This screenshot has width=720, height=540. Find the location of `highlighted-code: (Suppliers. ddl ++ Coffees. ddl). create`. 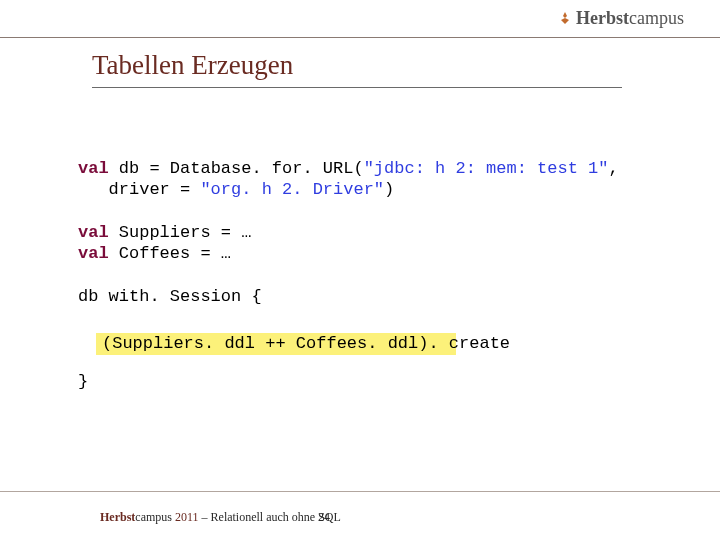

highlighted-code: (Suppliers. ddl ++ Coffees. ddl). create is located at coordinates (306, 344).